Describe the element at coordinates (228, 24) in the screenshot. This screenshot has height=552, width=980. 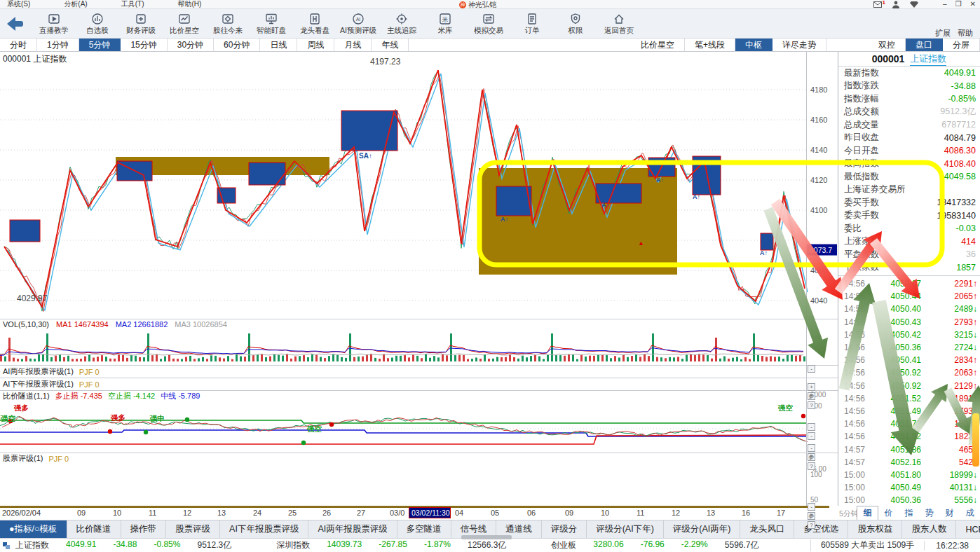
I see `toolbar-button: 股往今来` at that location.